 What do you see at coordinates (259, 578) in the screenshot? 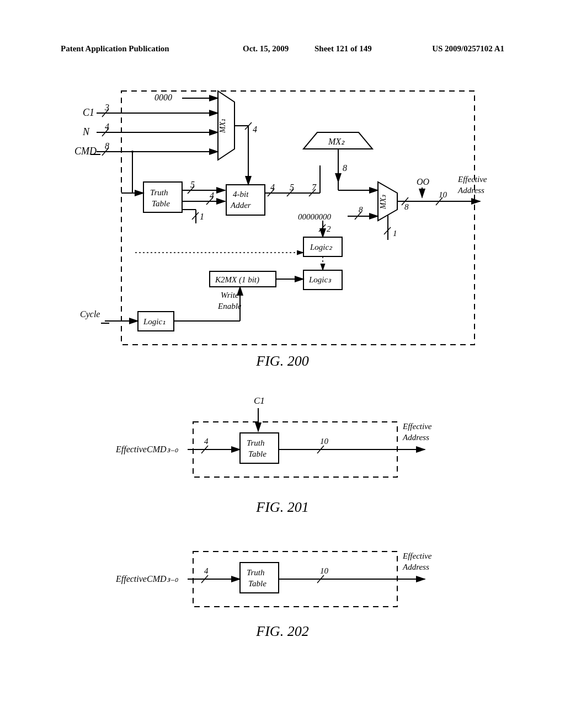
I see `fig202-truth` at bounding box center [259, 578].